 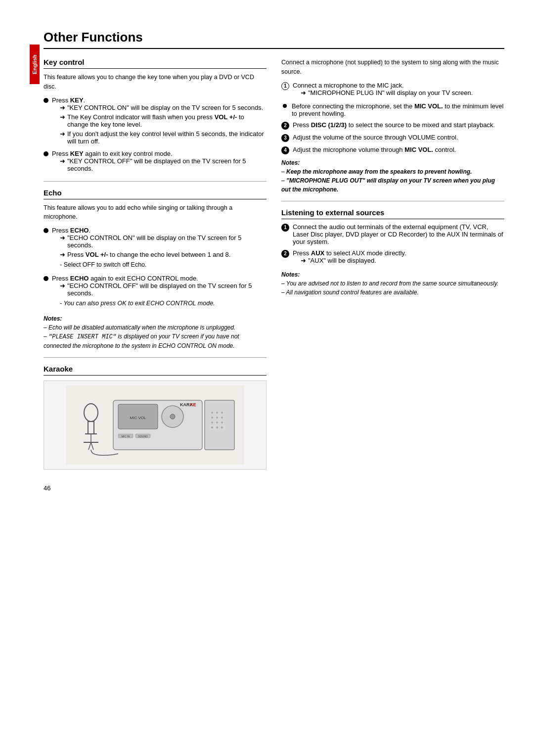 What do you see at coordinates (394, 125) in the screenshot?
I see `karaoke-step-3-text: Press DISC (1/2/3) to select the source …` at bounding box center [394, 125].